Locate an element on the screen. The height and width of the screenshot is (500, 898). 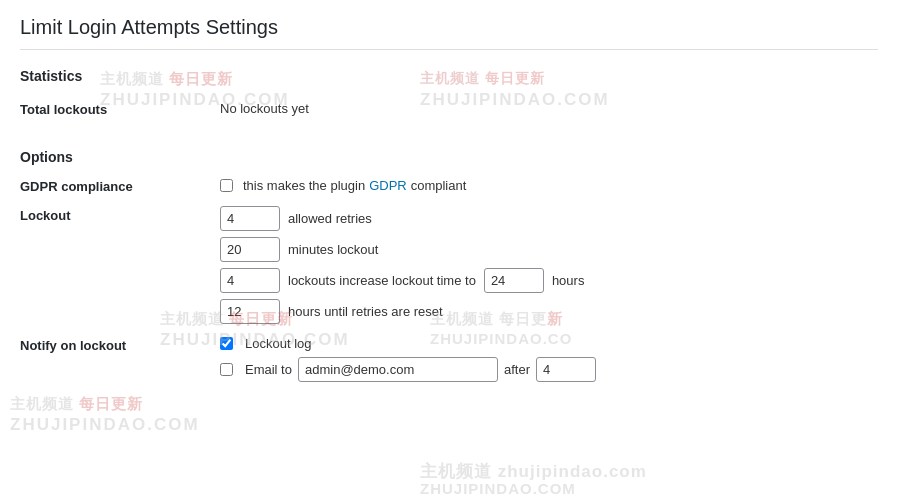
notify-row: Notify on lockout Lockout log Email to a… is located at coordinates (449, 359).